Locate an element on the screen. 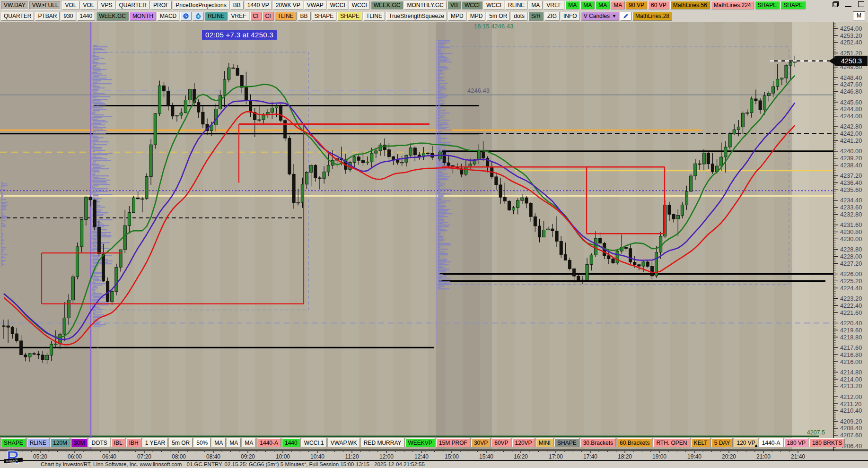  tb1-quarter-button: QUARTER is located at coordinates (133, 5).